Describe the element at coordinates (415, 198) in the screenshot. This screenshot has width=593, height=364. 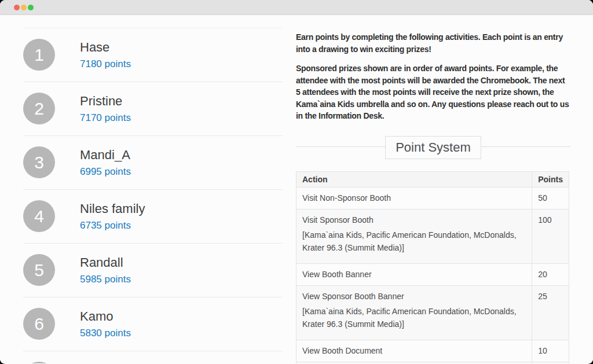
I see `action-cell: Visit Non-Sponsor Booth` at that location.